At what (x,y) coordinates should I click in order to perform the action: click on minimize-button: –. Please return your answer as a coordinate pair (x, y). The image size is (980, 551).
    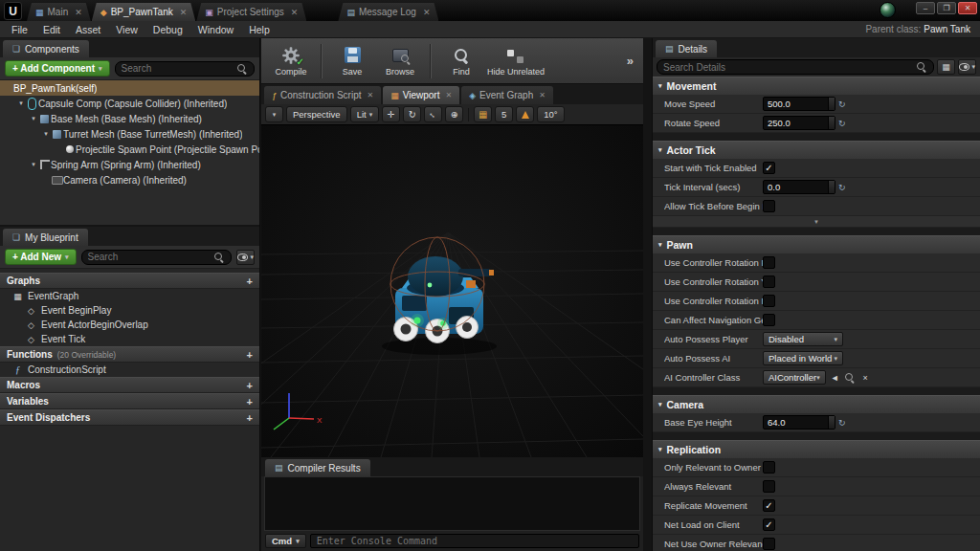
    Looking at the image, I should click on (925, 8).